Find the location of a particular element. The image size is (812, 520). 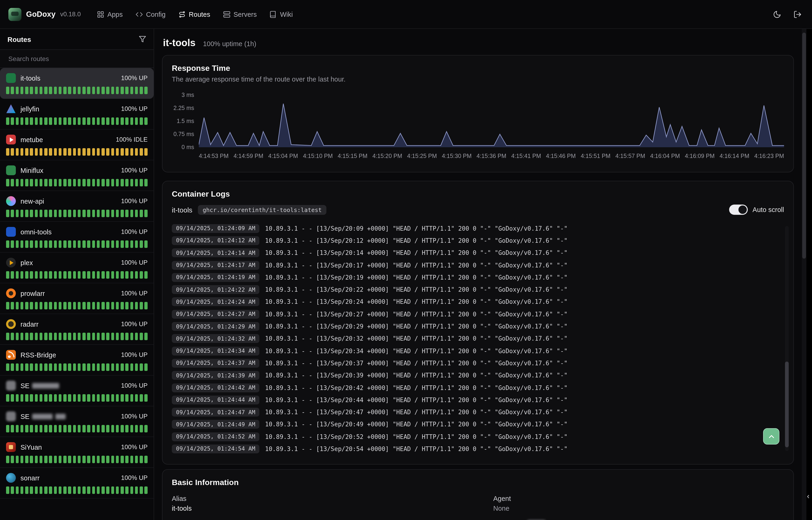

log-timestamp: 09/14/2025, 01:24:32 AM is located at coordinates (216, 339).